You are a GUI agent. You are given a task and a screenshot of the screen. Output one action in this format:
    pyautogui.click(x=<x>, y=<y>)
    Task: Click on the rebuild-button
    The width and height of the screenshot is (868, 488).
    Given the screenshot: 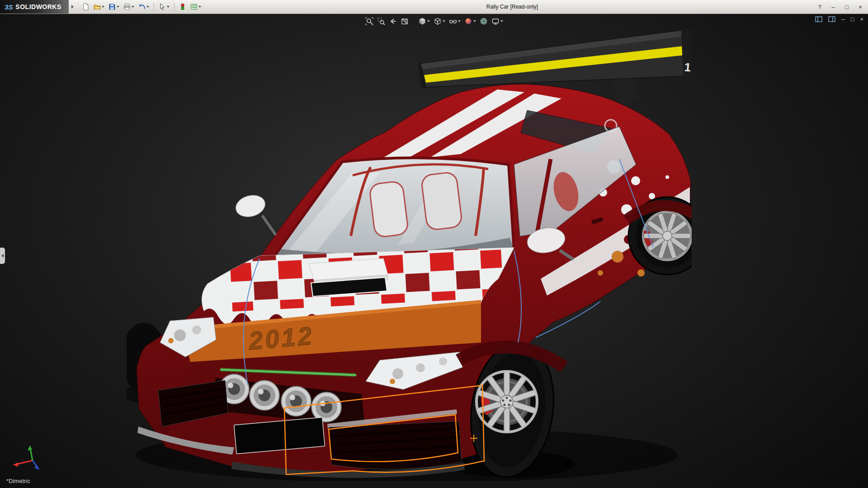 What is the action you would take?
    pyautogui.click(x=183, y=7)
    